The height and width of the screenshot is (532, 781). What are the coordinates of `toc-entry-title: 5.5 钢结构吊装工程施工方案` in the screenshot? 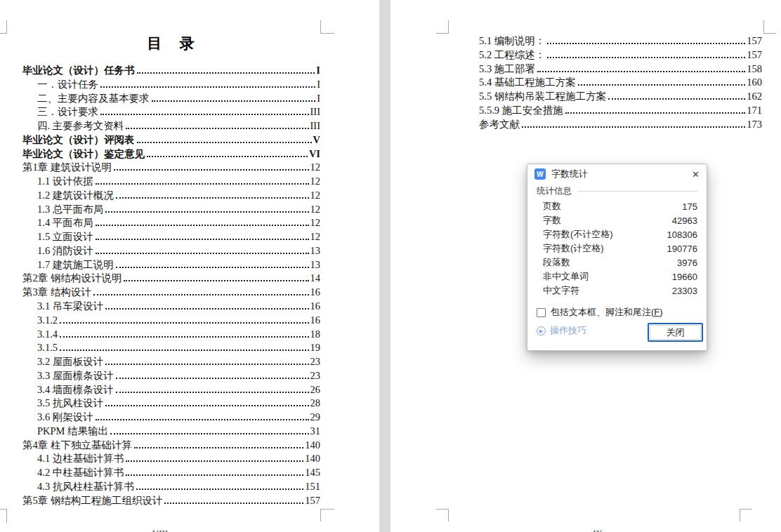 It's located at (542, 97).